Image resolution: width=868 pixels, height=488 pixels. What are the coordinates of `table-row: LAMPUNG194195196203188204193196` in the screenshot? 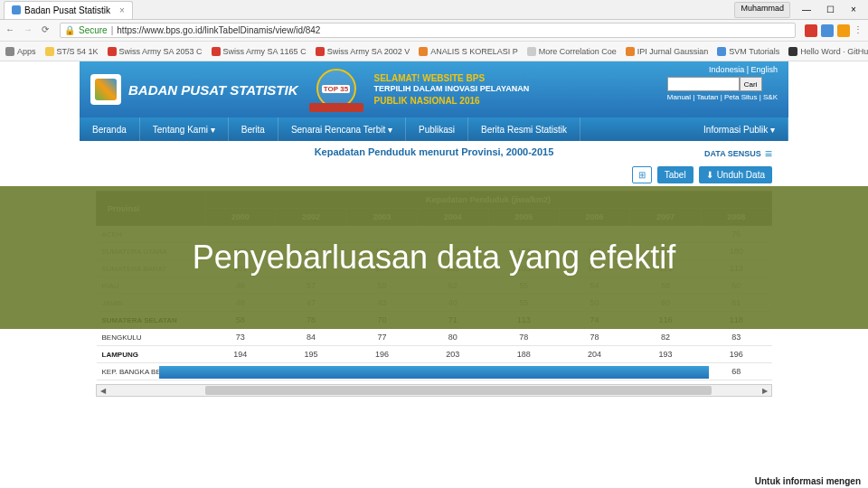 It's located at (434, 354).